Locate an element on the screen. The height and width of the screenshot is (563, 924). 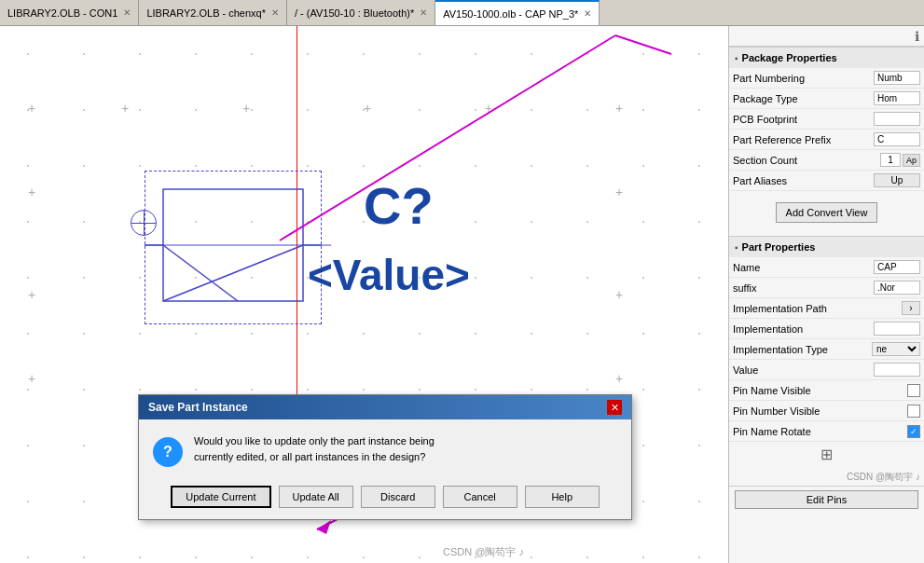
pin-number-visible-row: Pin Number Visible is located at coordinates (826, 411).